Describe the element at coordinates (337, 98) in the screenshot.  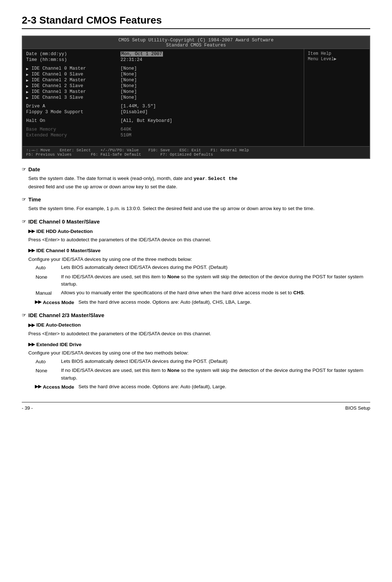
I see `bios-help-panel: Item Help Menu Level▶` at that location.